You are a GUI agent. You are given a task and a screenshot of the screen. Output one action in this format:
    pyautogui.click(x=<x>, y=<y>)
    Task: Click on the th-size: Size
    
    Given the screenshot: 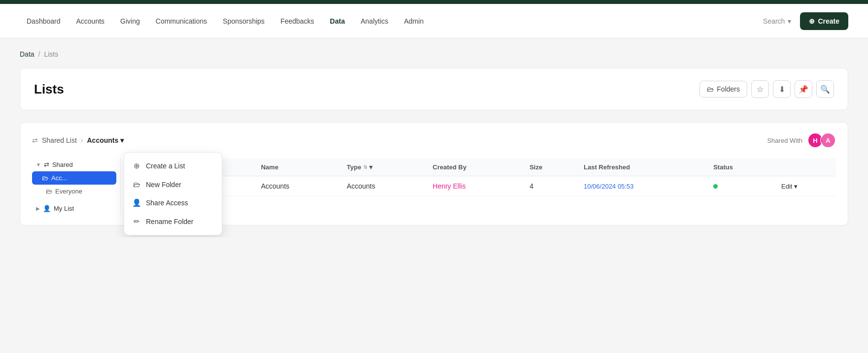 What is the action you would take?
    pyautogui.click(x=550, y=167)
    